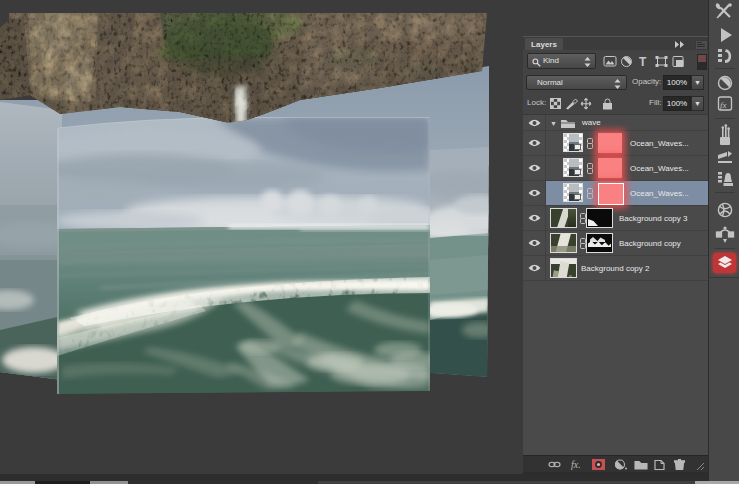 This screenshot has width=739, height=484. I want to click on svg-text: fx., so click(576, 464).